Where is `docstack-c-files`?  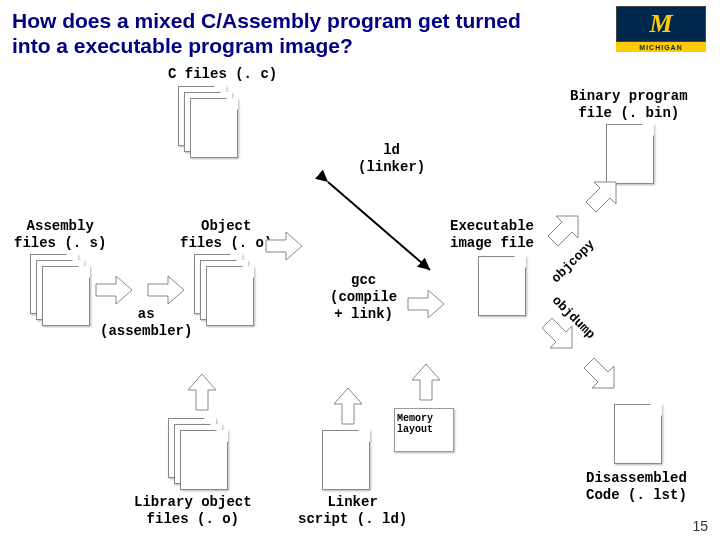 docstack-c-files is located at coordinates (208, 122).